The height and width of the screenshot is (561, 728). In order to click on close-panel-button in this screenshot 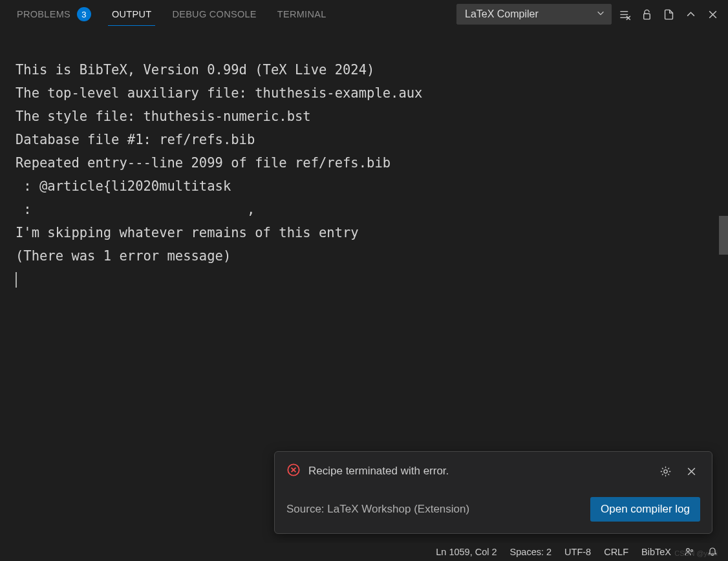, I will do `click(712, 14)`.